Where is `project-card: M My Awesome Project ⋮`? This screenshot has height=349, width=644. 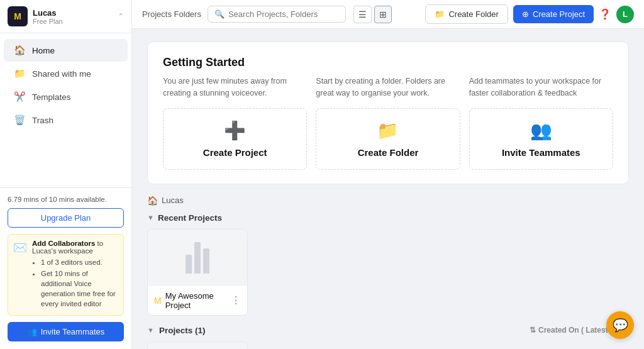
project-card: M My Awesome Project ⋮ is located at coordinates (197, 272).